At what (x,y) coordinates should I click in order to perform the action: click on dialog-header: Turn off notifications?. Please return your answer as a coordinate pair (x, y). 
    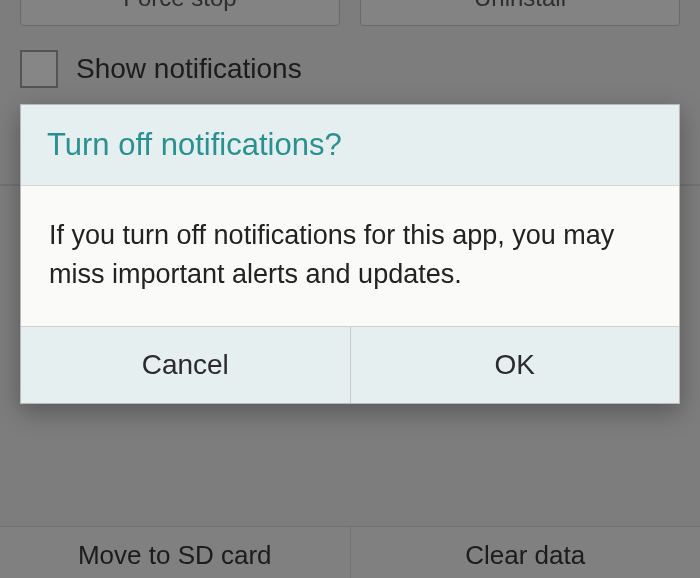
    Looking at the image, I should click on (350, 146).